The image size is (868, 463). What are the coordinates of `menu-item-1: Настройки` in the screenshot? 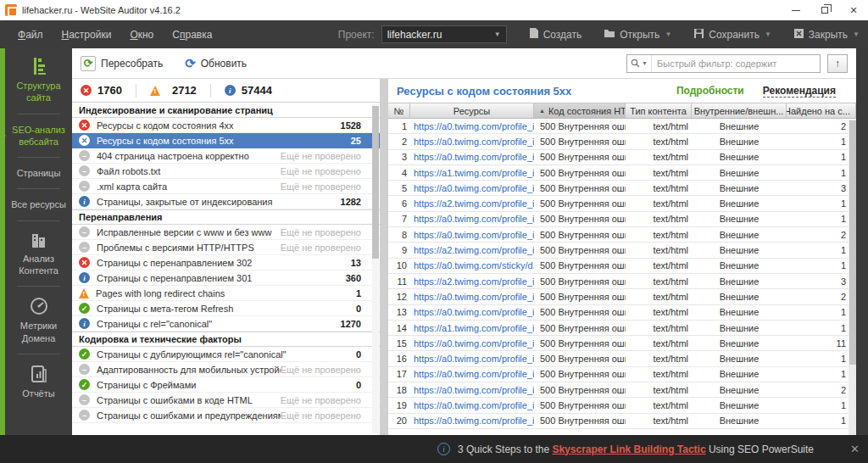 It's located at (86, 35).